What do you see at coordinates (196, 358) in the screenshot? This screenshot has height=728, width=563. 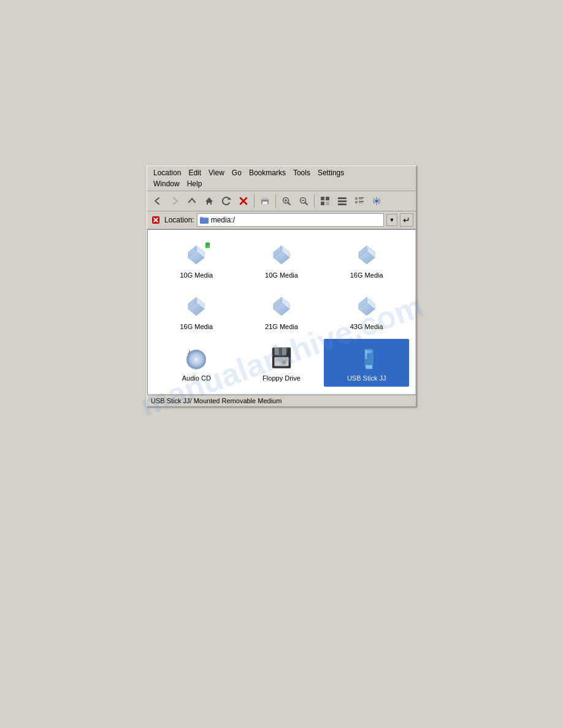 I see `file-icon-audio-cd: ♪` at bounding box center [196, 358].